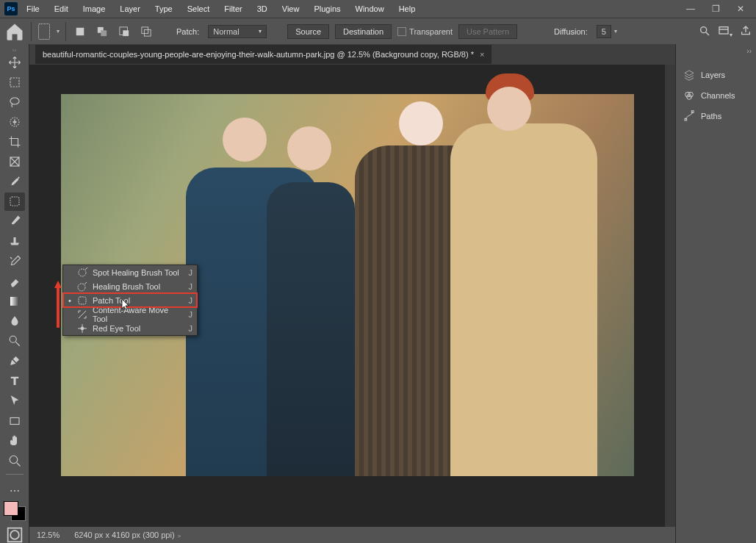 This screenshot has width=756, height=543. What do you see at coordinates (482, 54) in the screenshot?
I see `close-icon: ×` at bounding box center [482, 54].